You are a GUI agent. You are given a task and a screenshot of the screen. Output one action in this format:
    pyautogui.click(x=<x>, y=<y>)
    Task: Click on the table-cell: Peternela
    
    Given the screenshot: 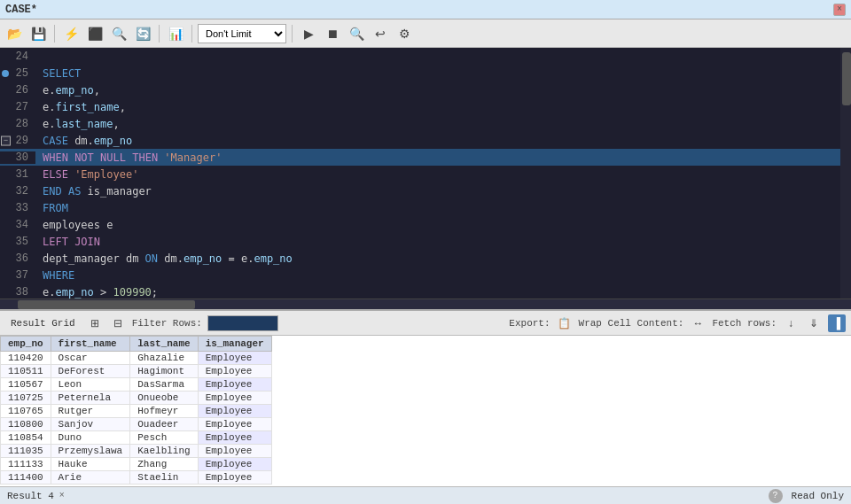 What is the action you would take?
    pyautogui.click(x=90, y=399)
    